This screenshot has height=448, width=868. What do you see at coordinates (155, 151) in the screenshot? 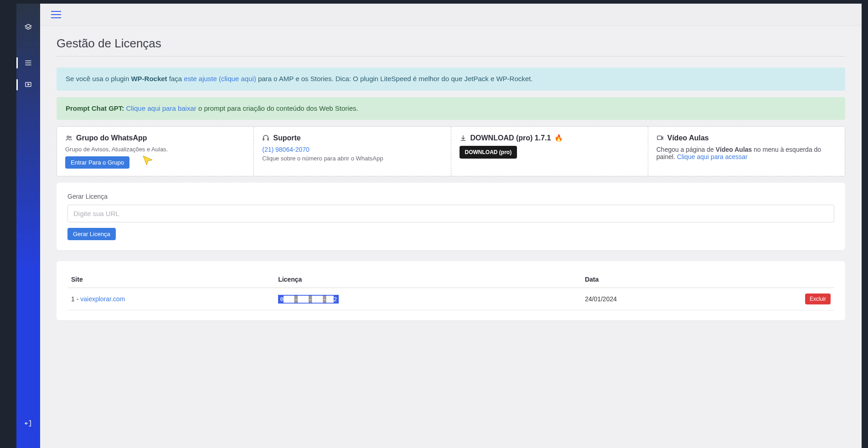
I see `card-whatsapp: Grupo do WhatsApp Grupo de Avisos, Atual…` at bounding box center [155, 151].